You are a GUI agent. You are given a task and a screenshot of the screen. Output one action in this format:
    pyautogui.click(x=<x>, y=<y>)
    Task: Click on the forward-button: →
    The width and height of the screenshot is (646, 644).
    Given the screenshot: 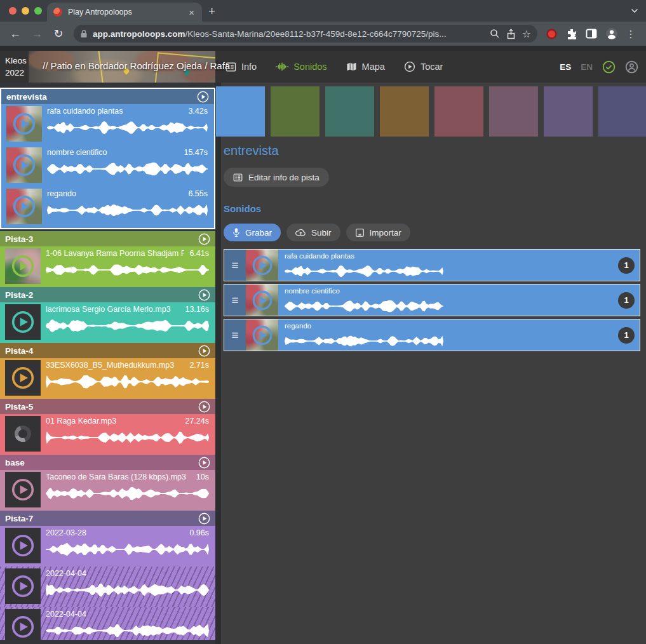 What is the action you would take?
    pyautogui.click(x=37, y=34)
    